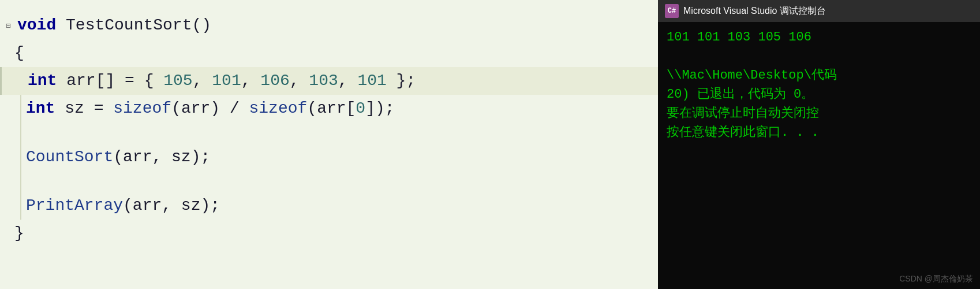 This screenshot has width=980, height=289. I want to click on num-106: 106, so click(275, 81).